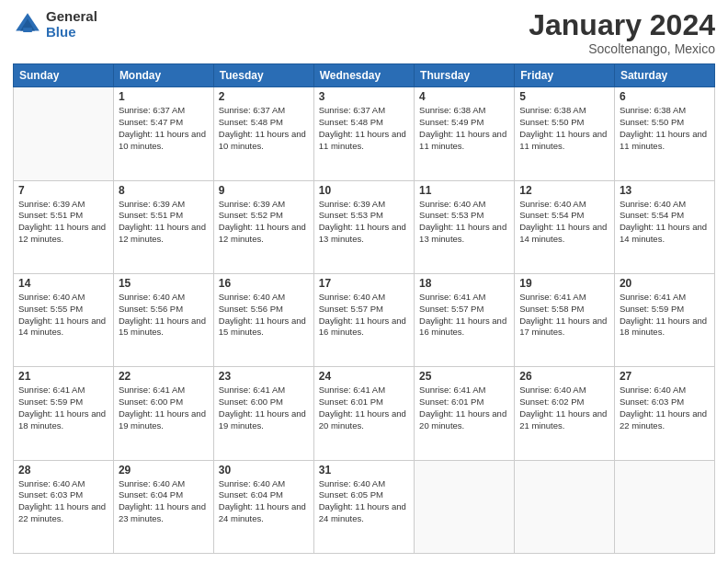 The height and width of the screenshot is (563, 728). I want to click on table-row: 2Sunrise: 6:37 AM Sunset: 5:48 PM Daylig…, so click(263, 134).